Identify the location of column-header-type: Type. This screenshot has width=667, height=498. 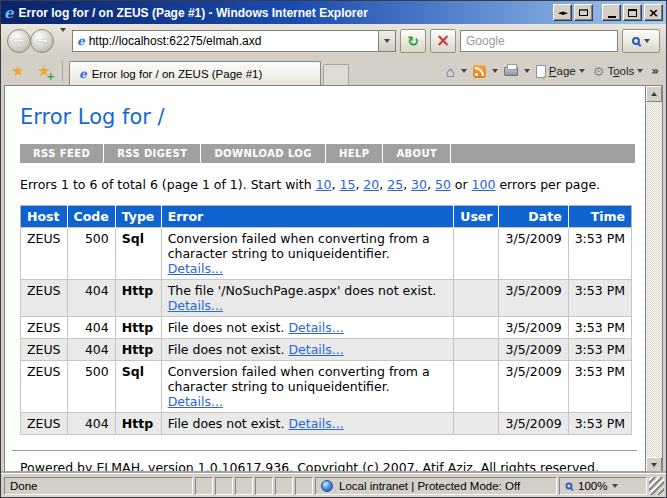
(138, 217).